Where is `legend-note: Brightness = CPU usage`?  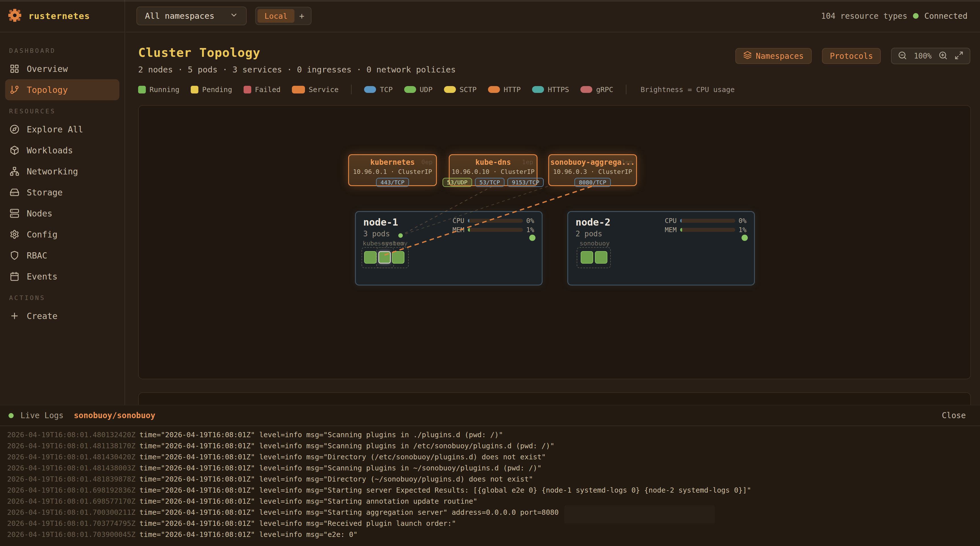
legend-note: Brightness = CPU usage is located at coordinates (688, 90).